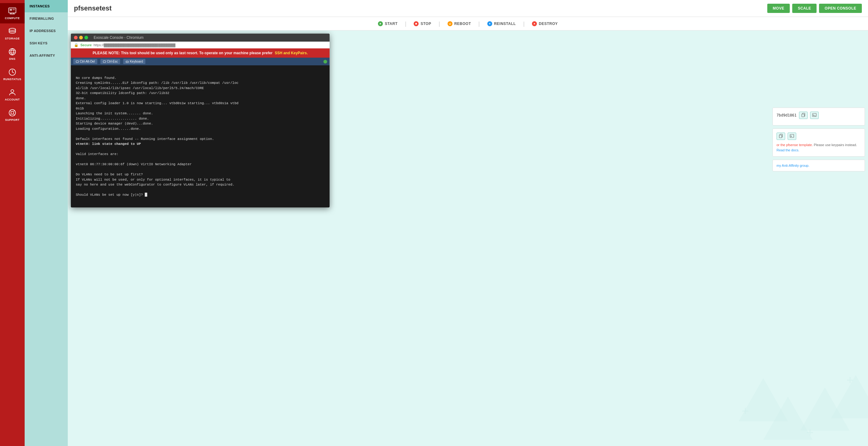  Describe the element at coordinates (450, 24) in the screenshot. I see `reboot-icon` at that location.